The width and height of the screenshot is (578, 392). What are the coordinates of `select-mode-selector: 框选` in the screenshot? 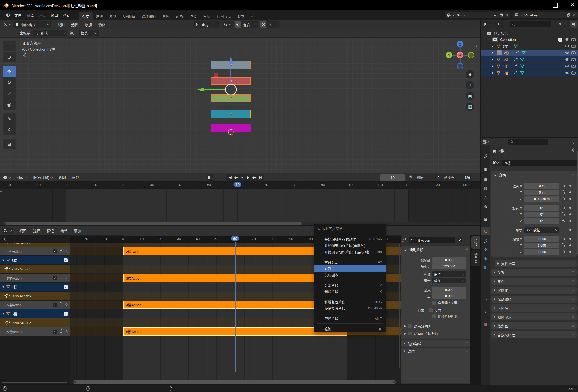 It's located at (89, 33).